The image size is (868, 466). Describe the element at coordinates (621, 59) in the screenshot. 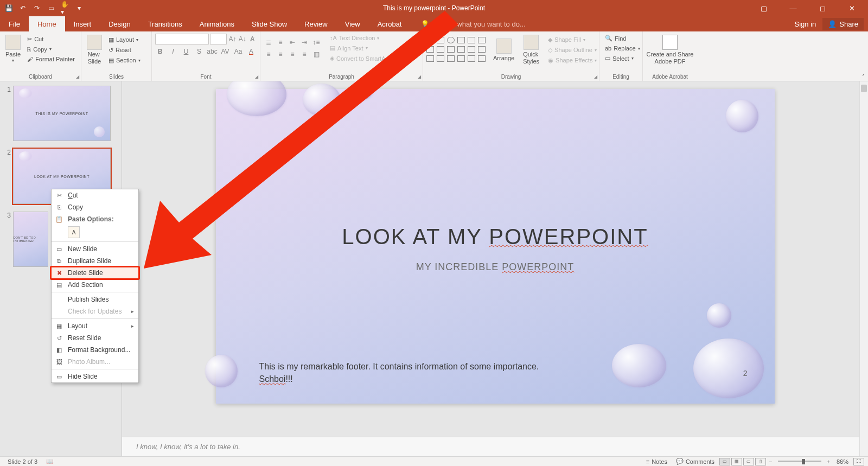

I see `select-button: ▭Select▾` at that location.